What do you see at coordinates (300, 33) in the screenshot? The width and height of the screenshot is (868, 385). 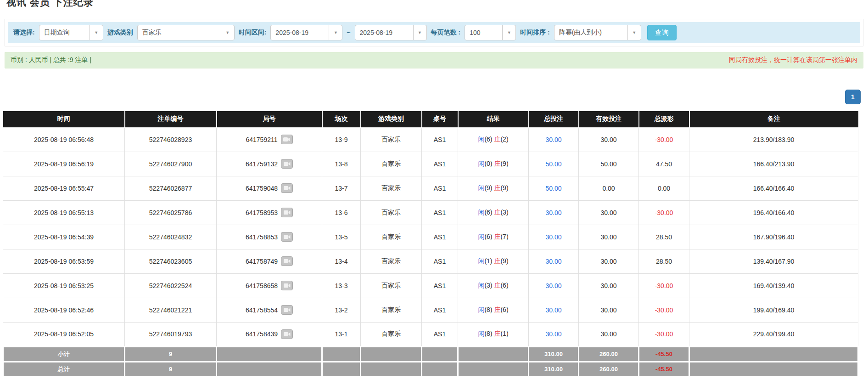 I see `date-from-value: 2025-08-19` at bounding box center [300, 33].